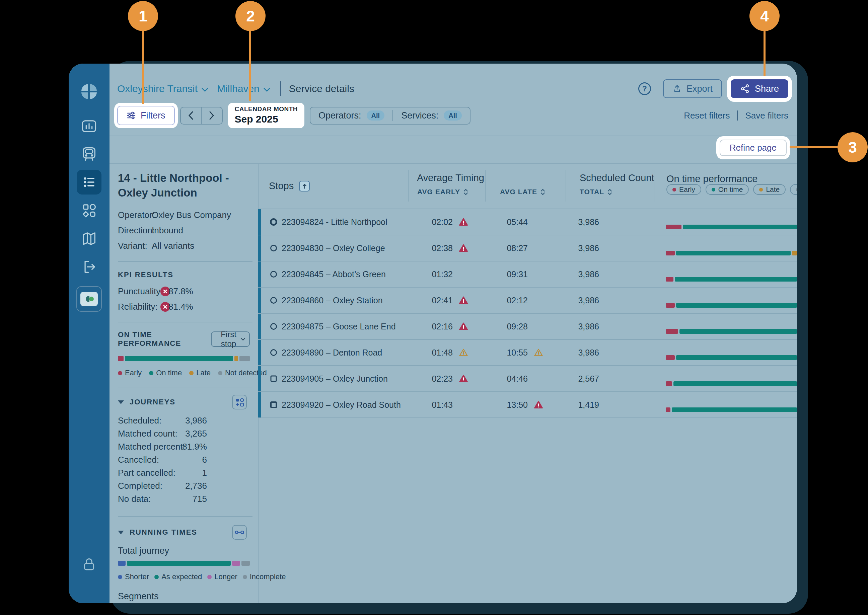  I want to click on otp-heading: ON TIME PERFORMANCE, so click(164, 339).